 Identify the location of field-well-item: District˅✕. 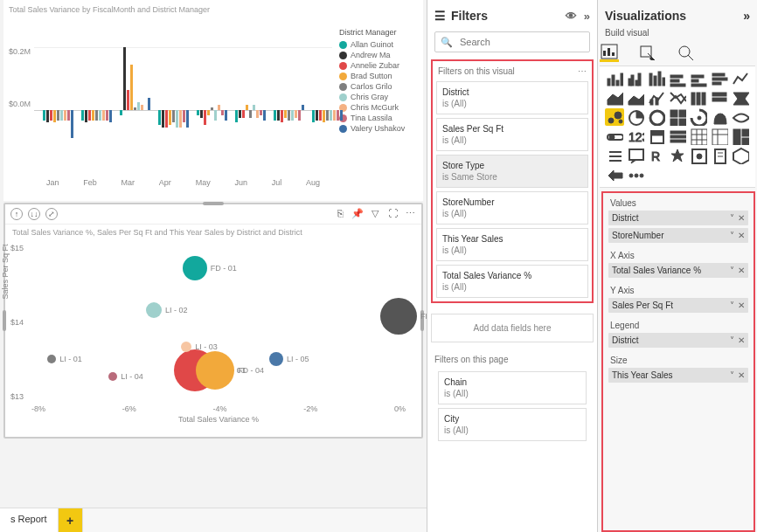
(678, 218).